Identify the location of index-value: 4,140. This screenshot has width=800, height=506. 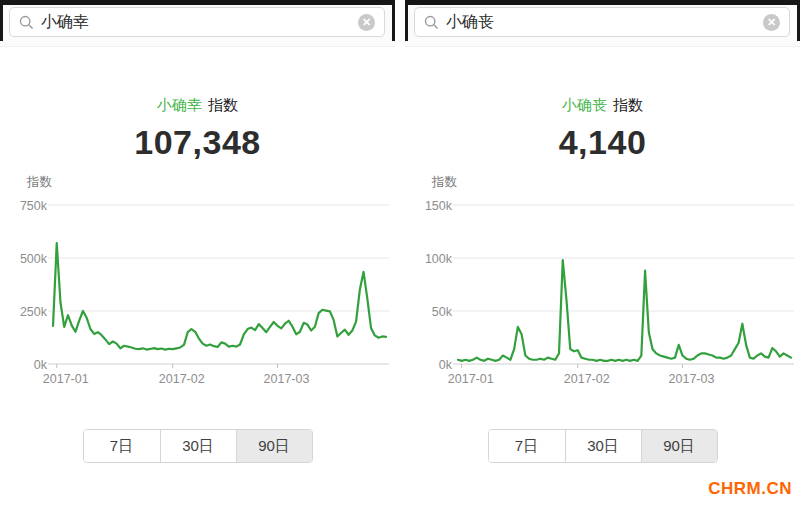
(602, 142).